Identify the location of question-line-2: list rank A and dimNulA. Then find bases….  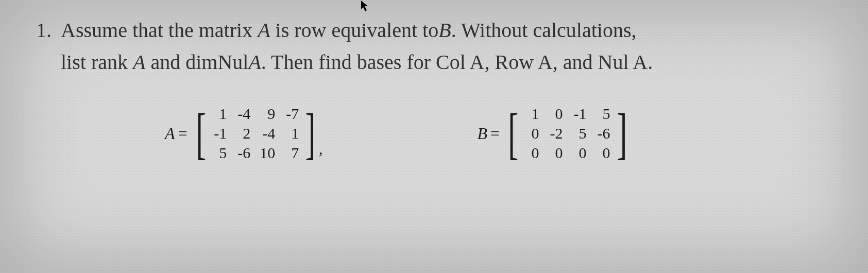
(449, 62).